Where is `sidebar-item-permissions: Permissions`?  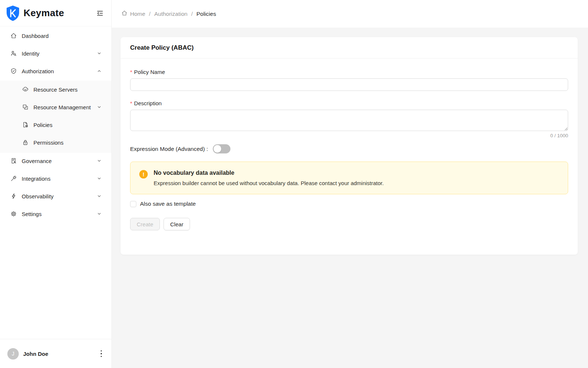 sidebar-item-permissions: Permissions is located at coordinates (56, 142).